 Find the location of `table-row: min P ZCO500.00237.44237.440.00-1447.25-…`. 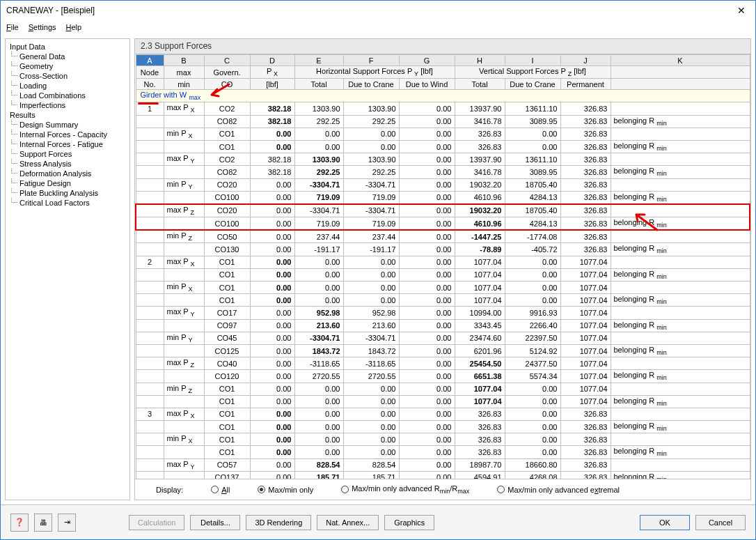

table-row: min P ZCO500.00237.44237.440.00-1447.25-… is located at coordinates (443, 237).